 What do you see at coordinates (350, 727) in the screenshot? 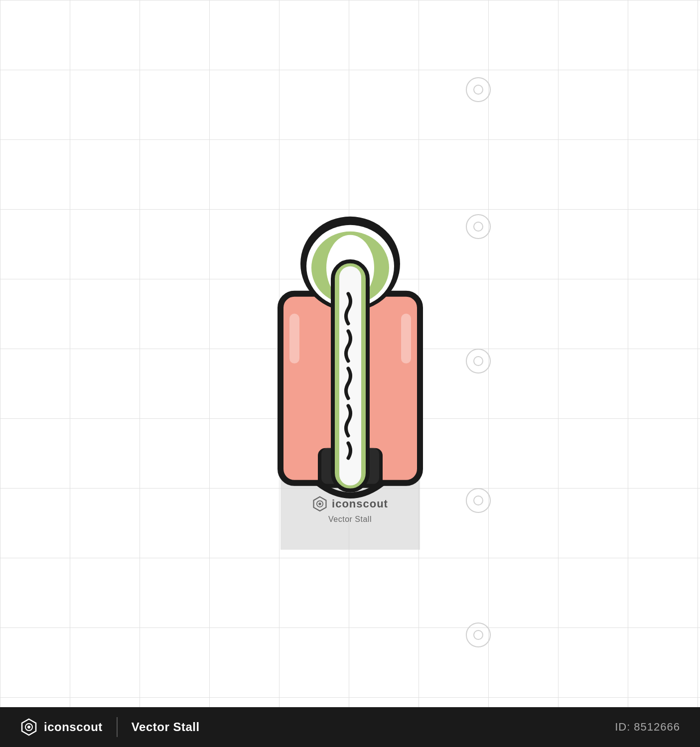
I see `bottom-bar: iconscout Vector Stall ID: 8512666` at bounding box center [350, 727].